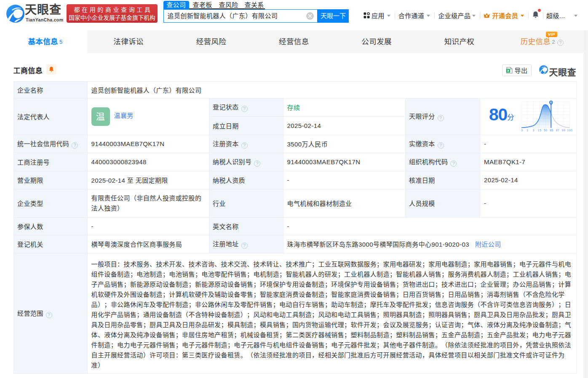 This screenshot has width=588, height=378. Describe the element at coordinates (564, 130) in the screenshot. I see `svg-text: 99` at that location.